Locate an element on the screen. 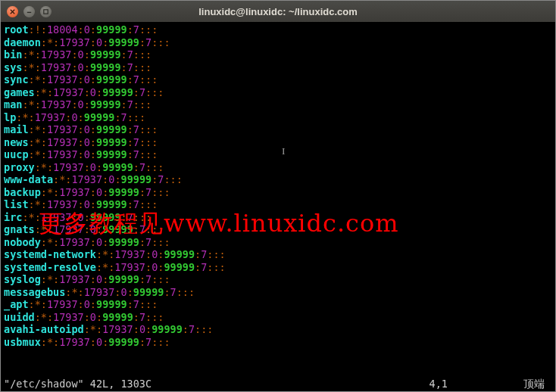 The image size is (556, 392). shadow-line: messagebus:*:17937:0:99999:7::: is located at coordinates (278, 292).